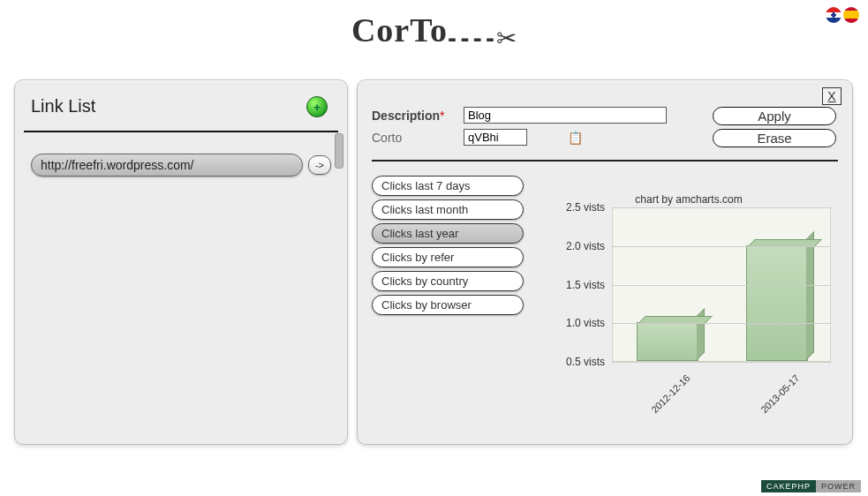 The height and width of the screenshot is (496, 868). Describe the element at coordinates (832, 96) in the screenshot. I see `close-button: X` at that location.